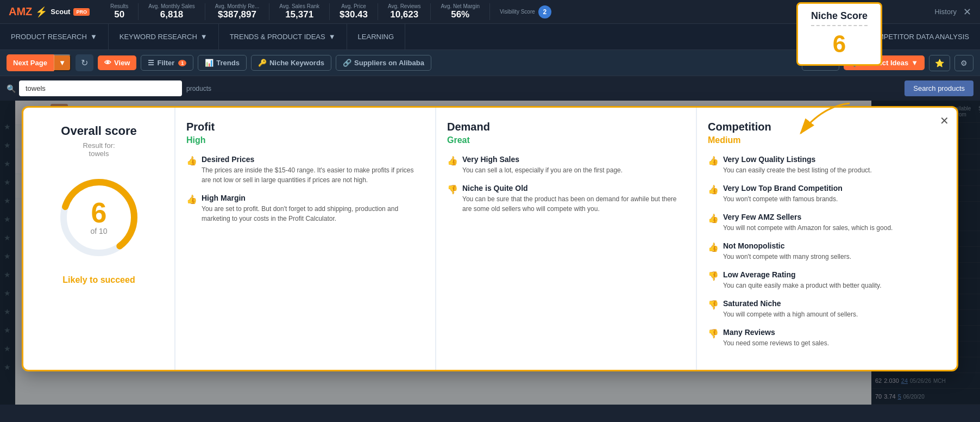  What do you see at coordinates (453, 189) in the screenshot?
I see `thumb-down-icon-demand-2: 👎` at bounding box center [453, 189].